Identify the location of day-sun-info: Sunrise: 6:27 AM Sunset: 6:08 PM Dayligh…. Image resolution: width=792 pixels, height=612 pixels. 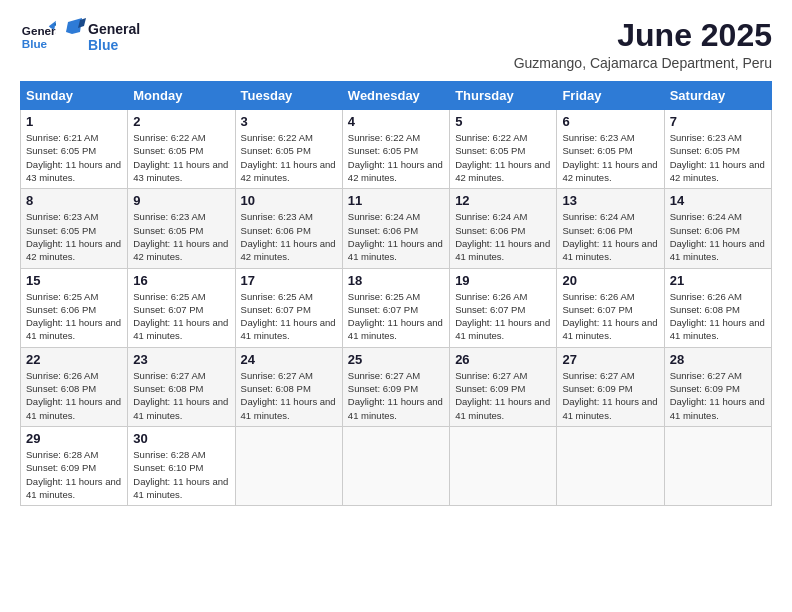
(289, 396).